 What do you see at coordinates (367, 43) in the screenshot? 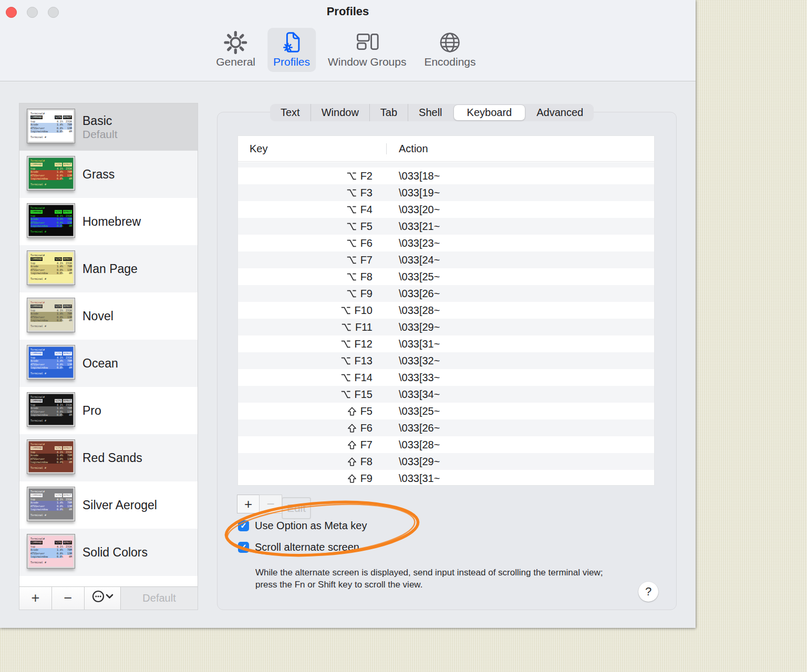
I see `window-groups-icon` at bounding box center [367, 43].